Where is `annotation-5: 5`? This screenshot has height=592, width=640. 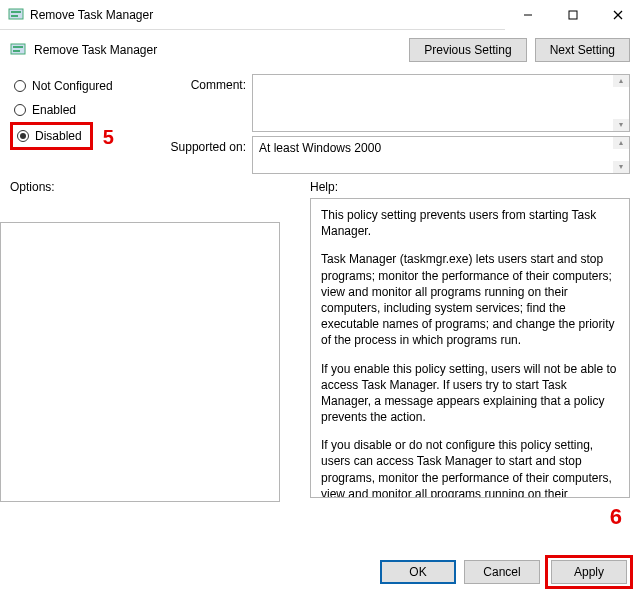 annotation-5: 5 is located at coordinates (108, 138).